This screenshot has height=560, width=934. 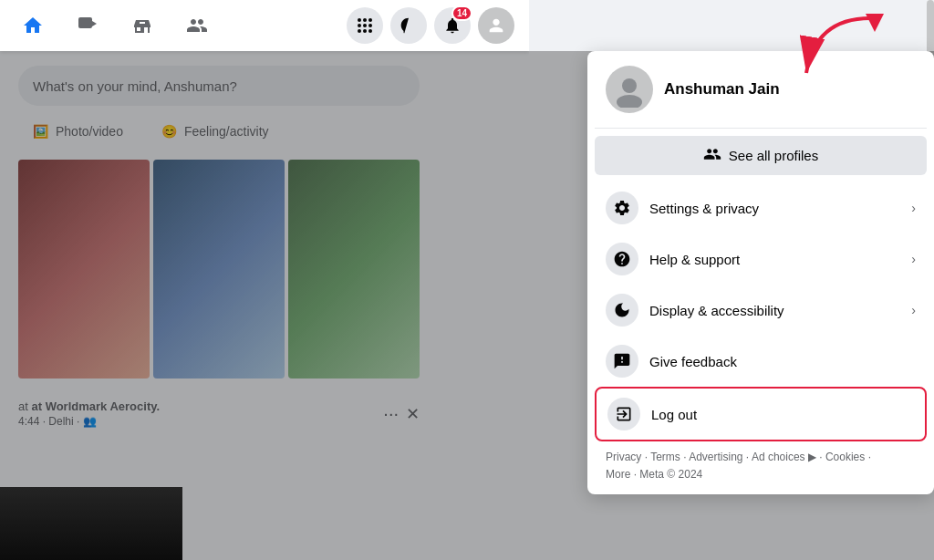 I want to click on see-all-profiles-label: See all profiles, so click(x=773, y=155).